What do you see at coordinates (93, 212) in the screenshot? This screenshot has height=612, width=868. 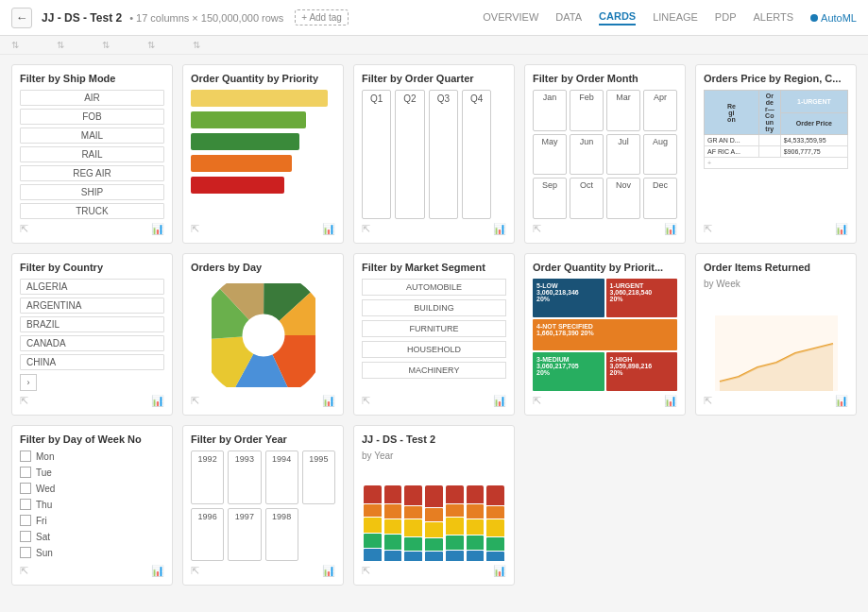 I see `ship-mode-truck: TRUCK` at bounding box center [93, 212].